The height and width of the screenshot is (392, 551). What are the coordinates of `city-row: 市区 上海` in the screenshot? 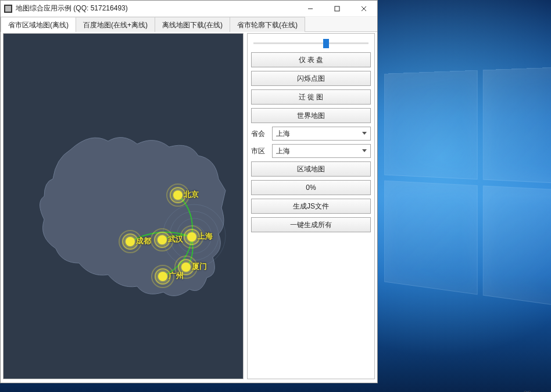 It's located at (311, 151).